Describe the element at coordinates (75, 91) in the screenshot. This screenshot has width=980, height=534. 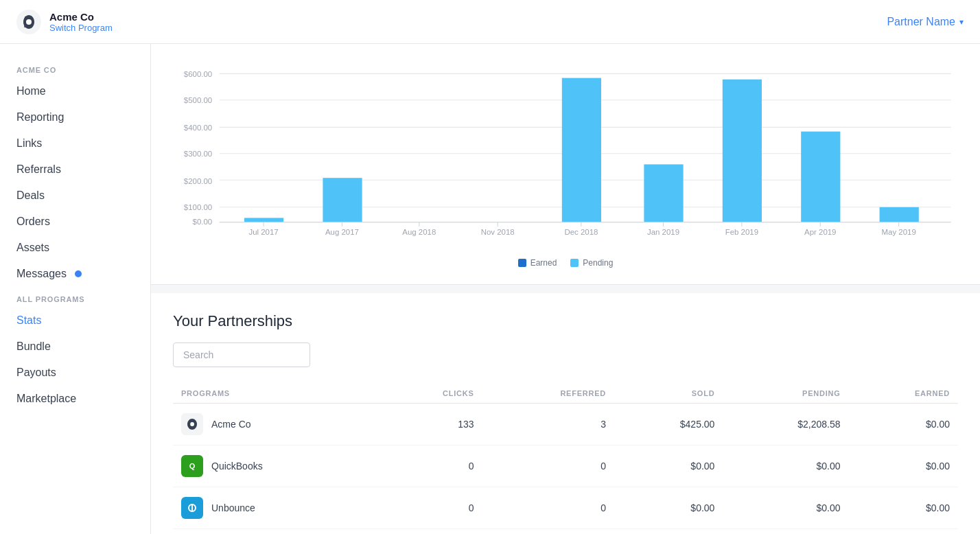
I see `sidebar-item-home: Home` at that location.